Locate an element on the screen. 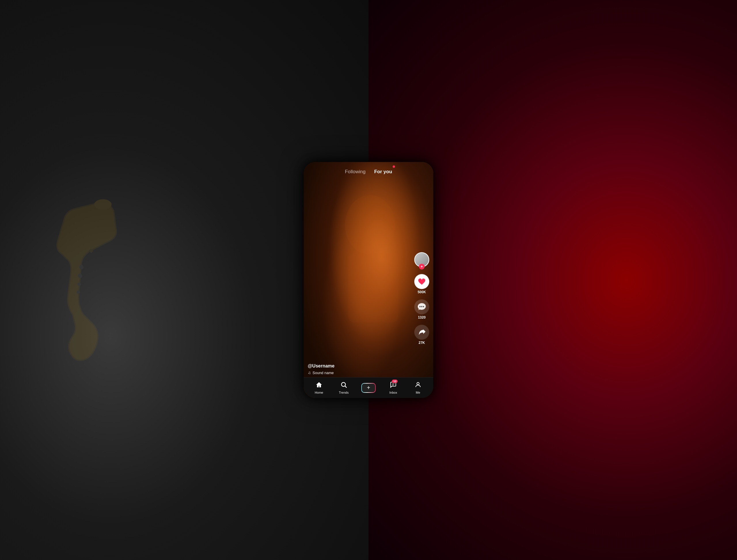  phone-device: Following For you + is located at coordinates (368, 280).